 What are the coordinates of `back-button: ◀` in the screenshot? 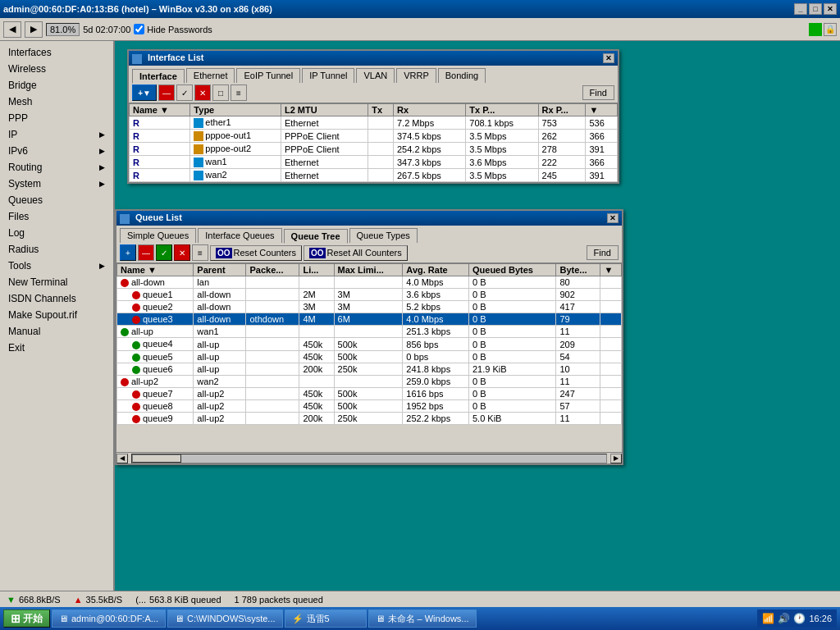 It's located at (12, 30).